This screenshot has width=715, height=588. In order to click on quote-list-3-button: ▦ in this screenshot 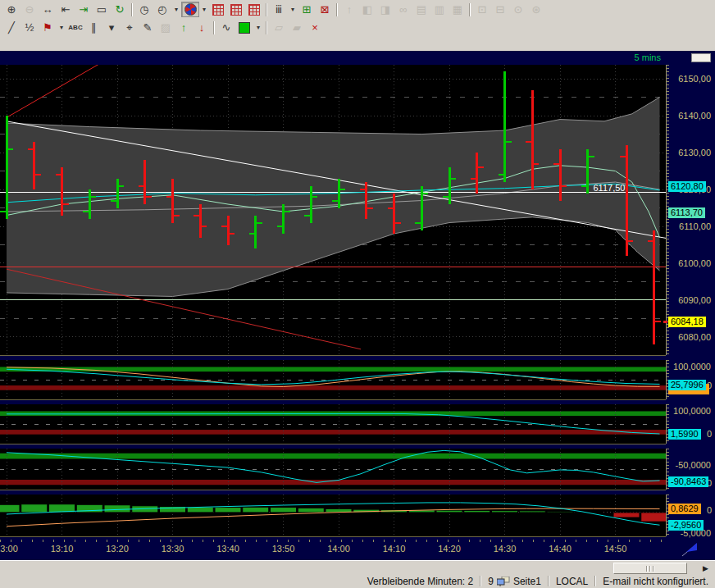, I will do `click(458, 10)`.